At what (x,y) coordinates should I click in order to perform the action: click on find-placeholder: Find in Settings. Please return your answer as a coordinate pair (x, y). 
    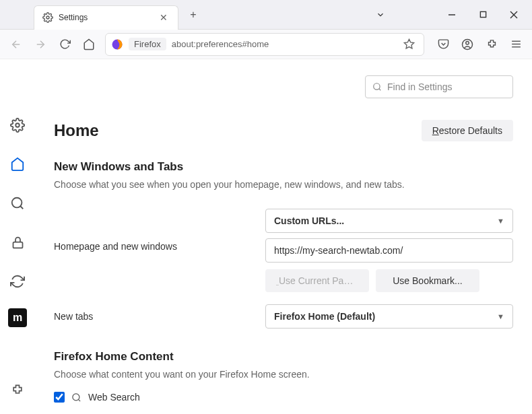
    Looking at the image, I should click on (420, 87).